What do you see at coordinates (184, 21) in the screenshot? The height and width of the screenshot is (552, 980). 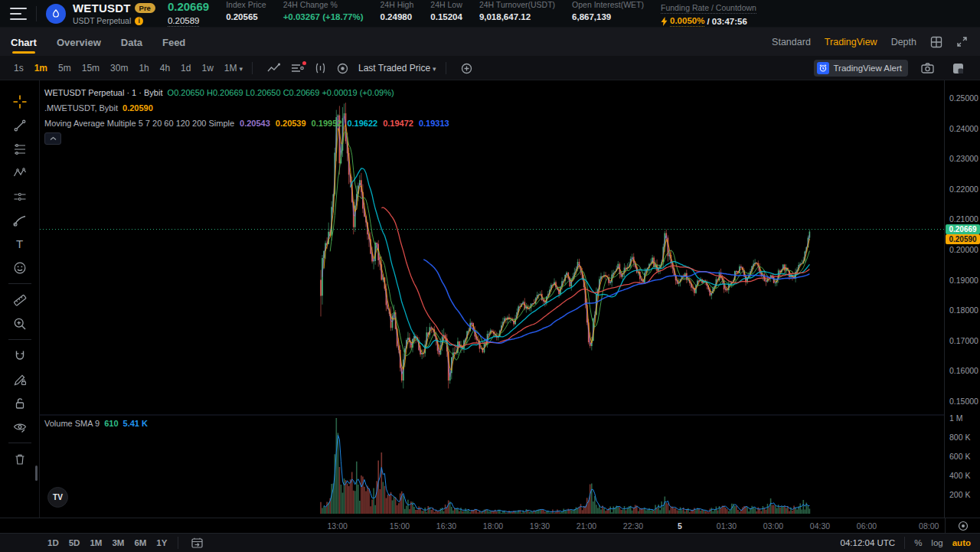 I see `mark-price: 0.20589` at bounding box center [184, 21].